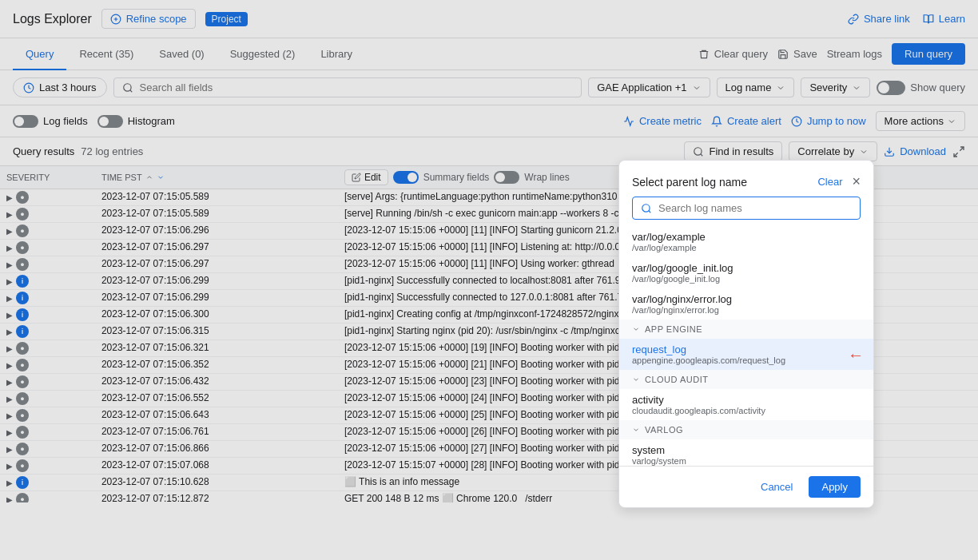 Image resolution: width=978 pixels, height=560 pixels. I want to click on popup-list: var/log/example /var/log/example var/log…, so click(746, 346).